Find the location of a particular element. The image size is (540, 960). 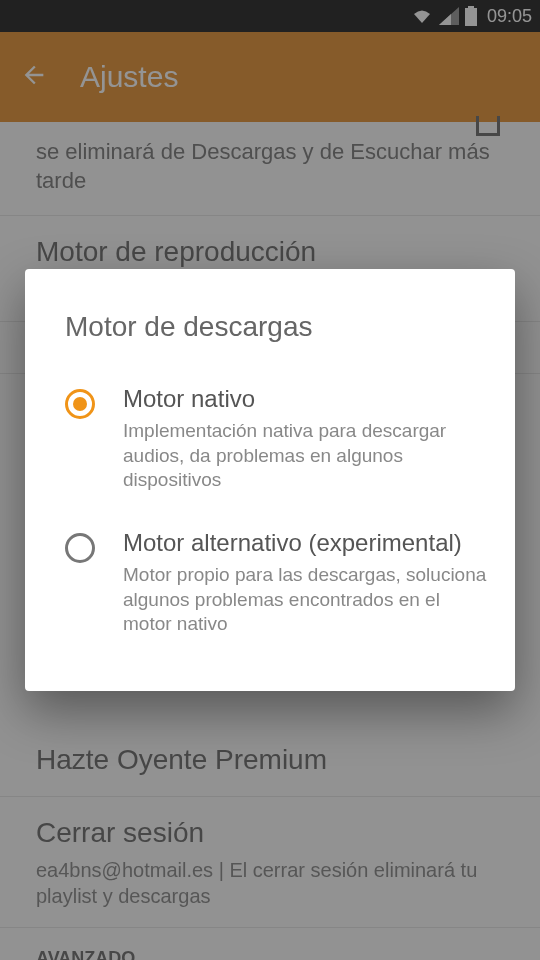

option-description: Motor propio para las descargas, solucio… is located at coordinates (305, 600).